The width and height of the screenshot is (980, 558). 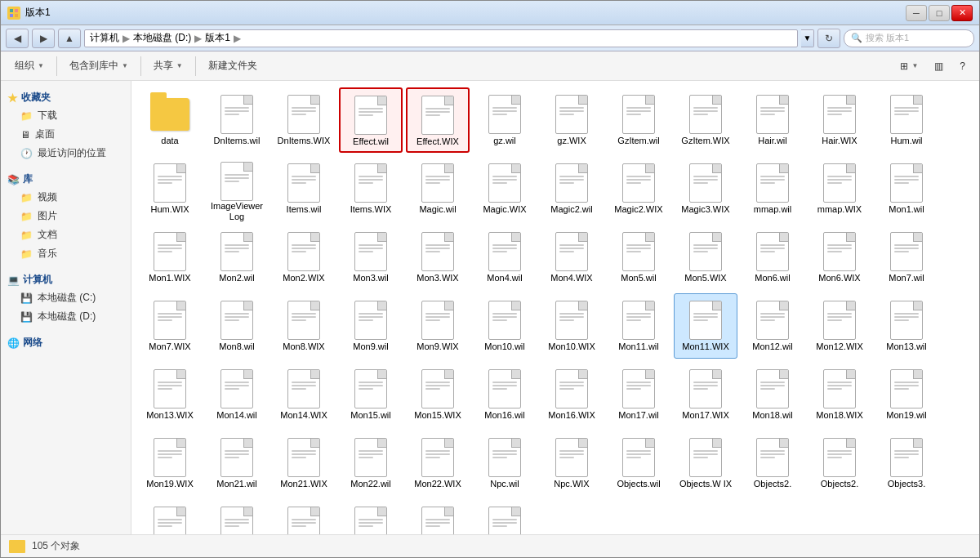 What do you see at coordinates (65, 317) in the screenshot?
I see `sidebar-item-drive-d: 💾 本地磁盘 (D:)` at bounding box center [65, 317].